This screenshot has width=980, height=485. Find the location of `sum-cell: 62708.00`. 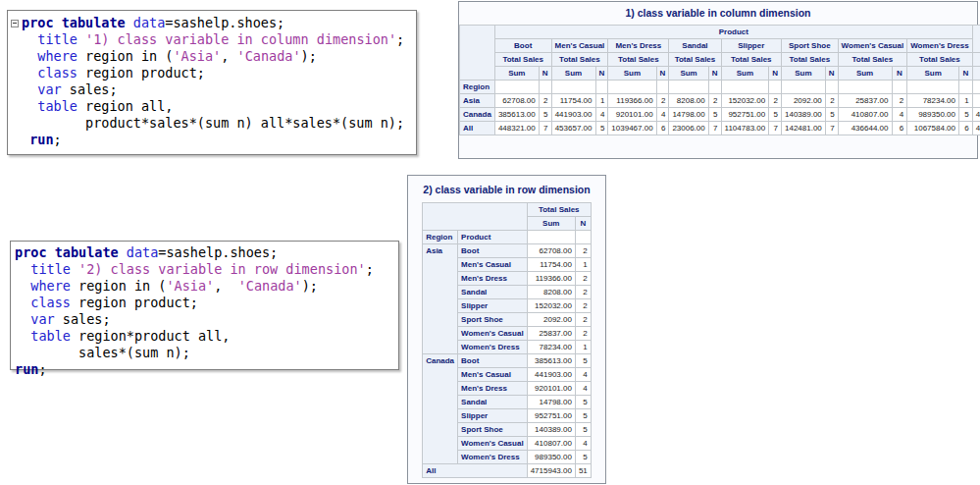

sum-cell: 62708.00 is located at coordinates (516, 101).